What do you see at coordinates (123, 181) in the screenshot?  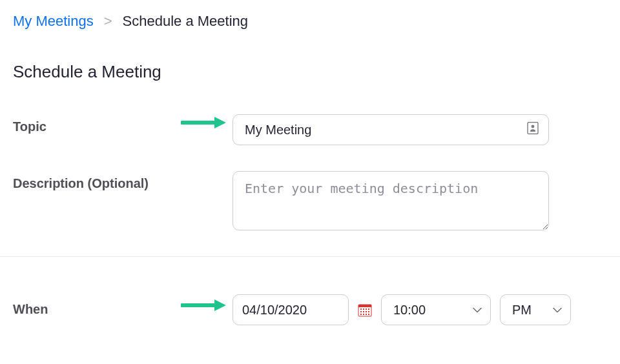 I see `description-label: Description (Optional)` at bounding box center [123, 181].